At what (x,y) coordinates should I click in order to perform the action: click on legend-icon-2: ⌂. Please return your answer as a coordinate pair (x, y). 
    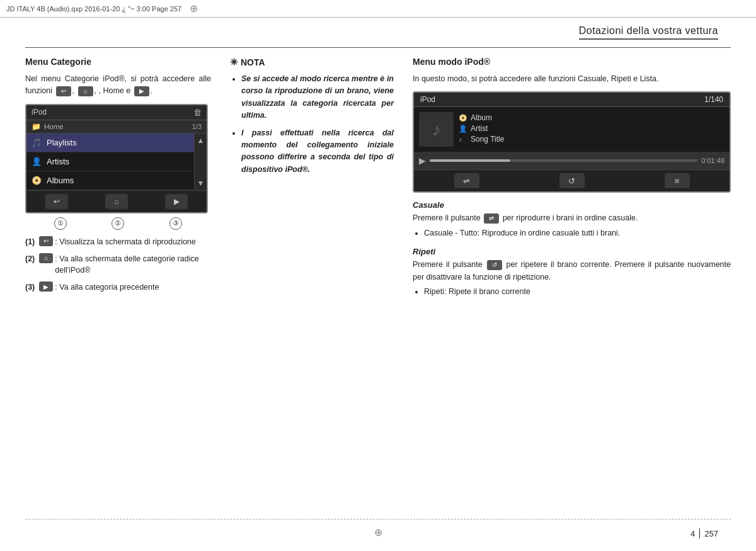
    Looking at the image, I should click on (46, 258).